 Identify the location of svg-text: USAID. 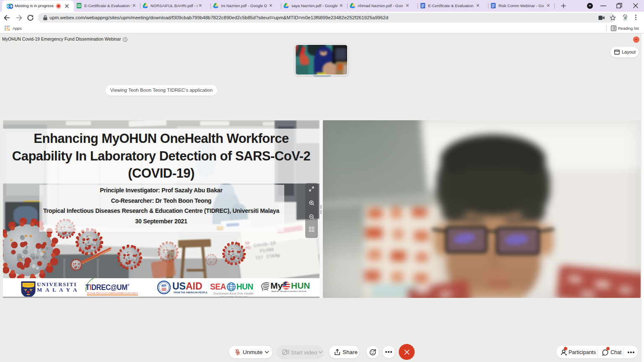
(165, 286).